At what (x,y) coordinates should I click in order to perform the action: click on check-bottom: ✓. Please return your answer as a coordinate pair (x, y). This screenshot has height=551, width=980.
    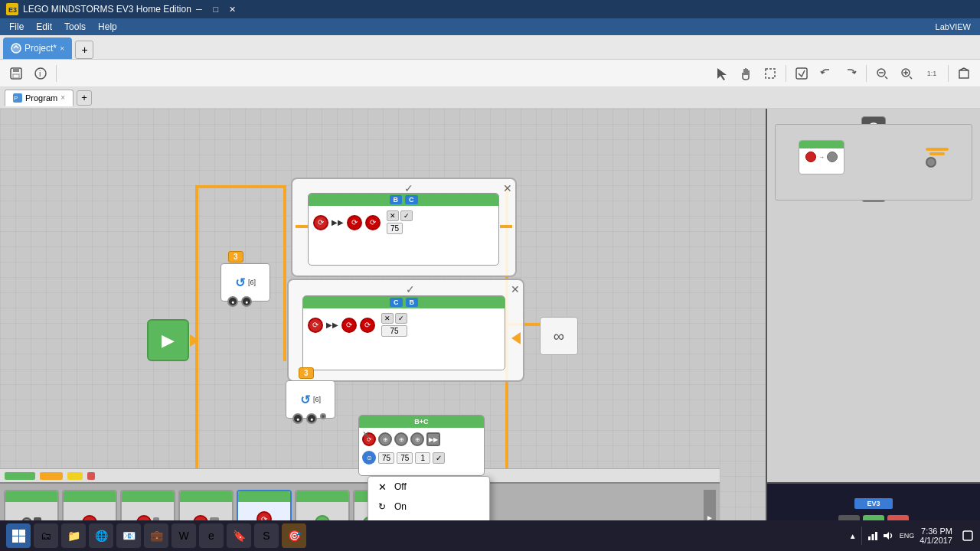
    Looking at the image, I should click on (439, 458).